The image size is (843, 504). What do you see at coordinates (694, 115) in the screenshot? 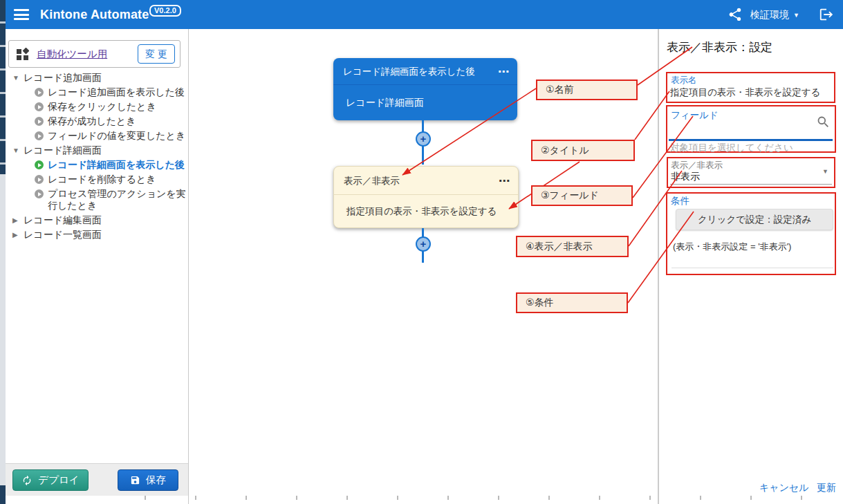
I see `field-label: フィールド` at bounding box center [694, 115].